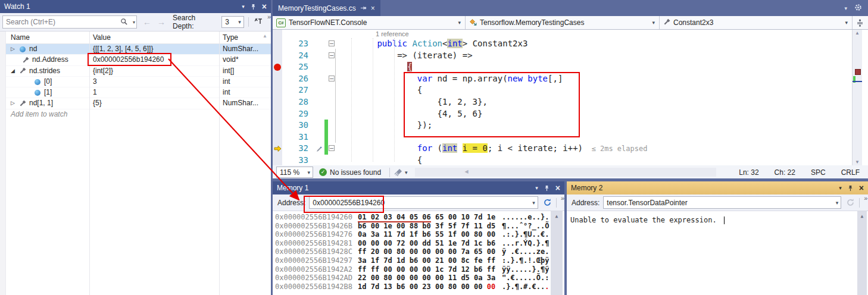 The image size is (868, 295). Describe the element at coordinates (147, 22) in the screenshot. I see `back-icon: ←` at that location.